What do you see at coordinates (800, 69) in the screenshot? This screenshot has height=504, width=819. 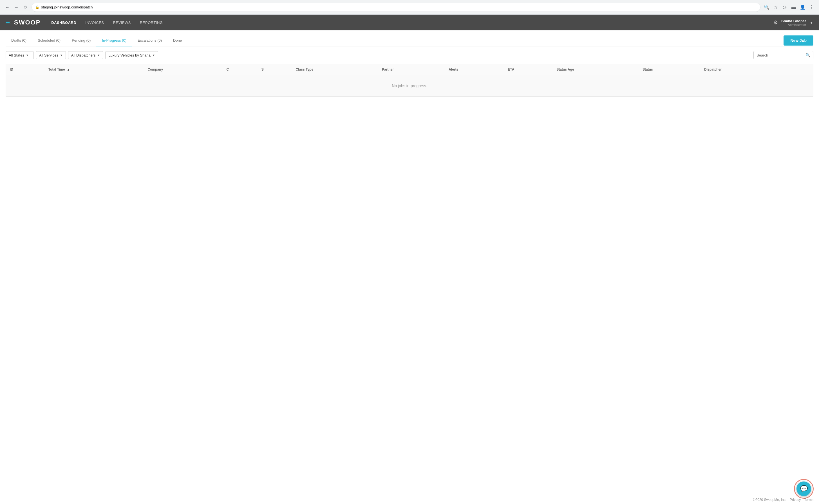 I see `column-actions` at bounding box center [800, 69].